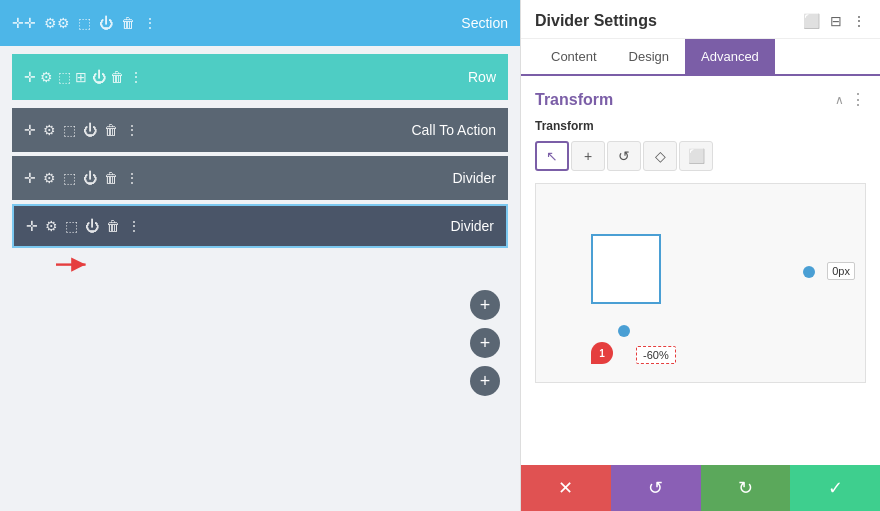  Describe the element at coordinates (84, 23) in the screenshot. I see `section-icons: ✛ ⚙ ⬚ ⏻ 🗑 ⋮` at that location.